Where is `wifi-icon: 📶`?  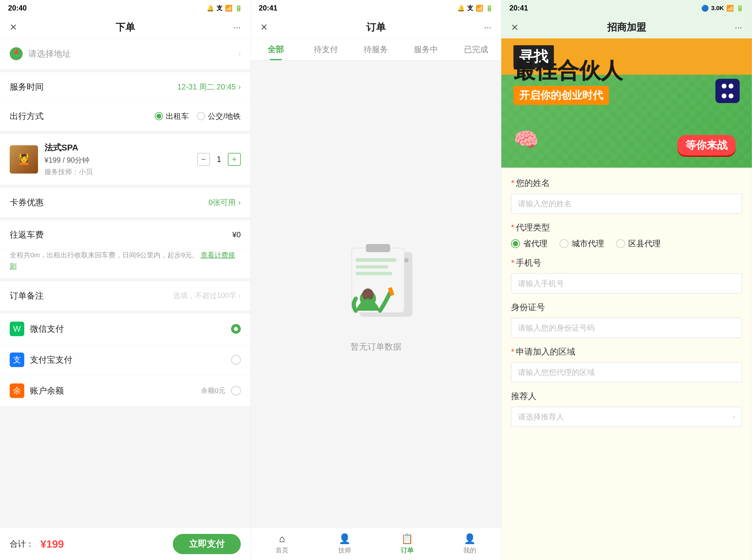
wifi-icon: 📶 is located at coordinates (229, 8).